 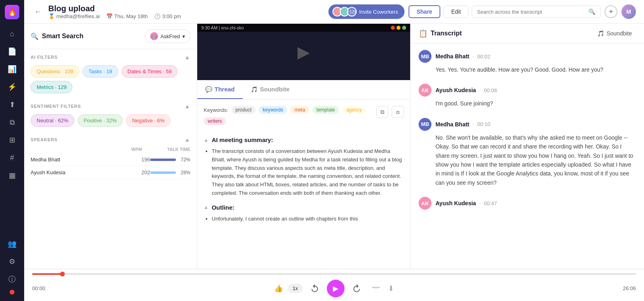 I want to click on bottom-player: 00:00 👍 1x 15 ▶ 15, so click(x=334, y=285).